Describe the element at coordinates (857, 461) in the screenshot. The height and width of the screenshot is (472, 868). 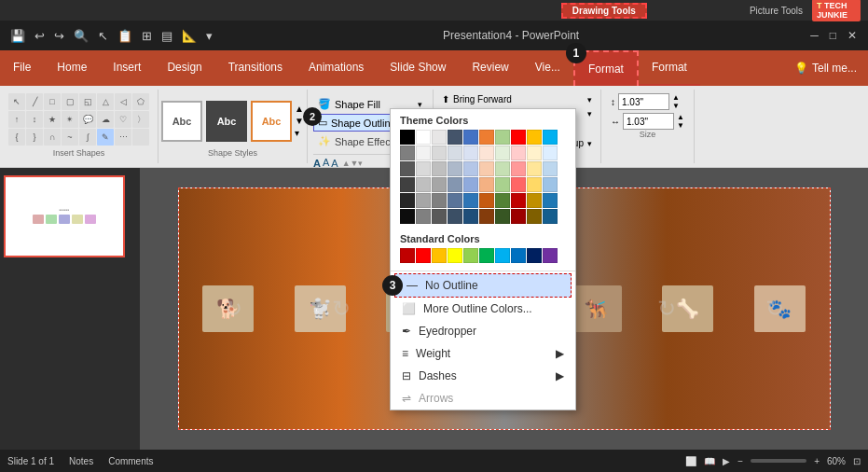
I see `fit-slide-btn: ⊡` at that location.